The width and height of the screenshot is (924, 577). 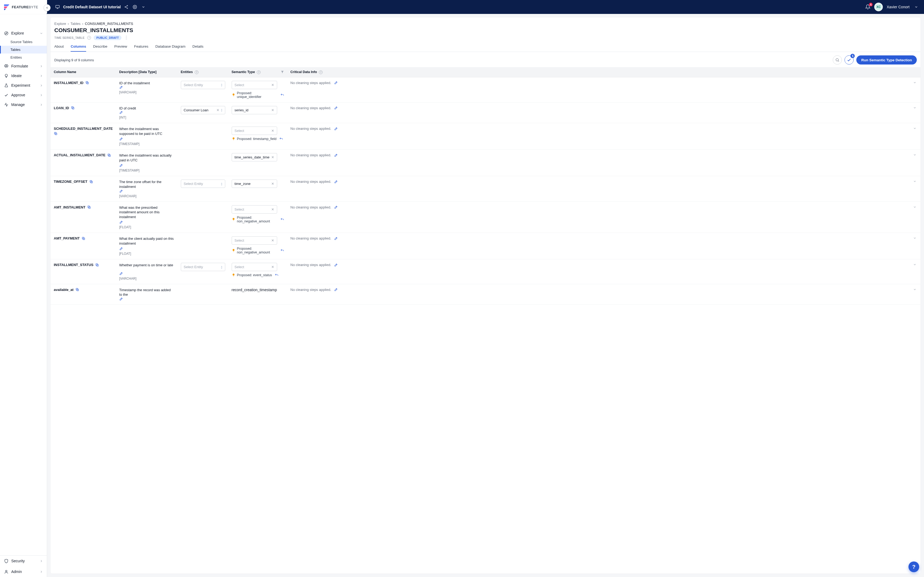 I want to click on tab: About, so click(x=59, y=48).